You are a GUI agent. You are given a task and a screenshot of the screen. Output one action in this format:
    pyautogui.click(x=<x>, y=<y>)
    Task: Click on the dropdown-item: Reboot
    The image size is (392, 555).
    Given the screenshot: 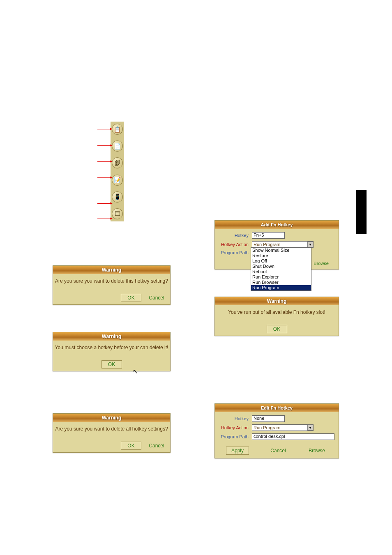 What is the action you would take?
    pyautogui.click(x=281, y=272)
    